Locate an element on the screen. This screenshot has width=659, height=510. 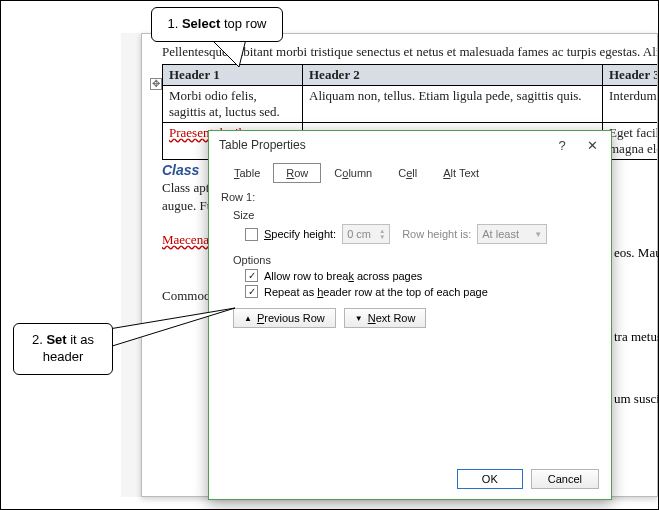
row-height-is-label: Row height is: is located at coordinates (436, 234).